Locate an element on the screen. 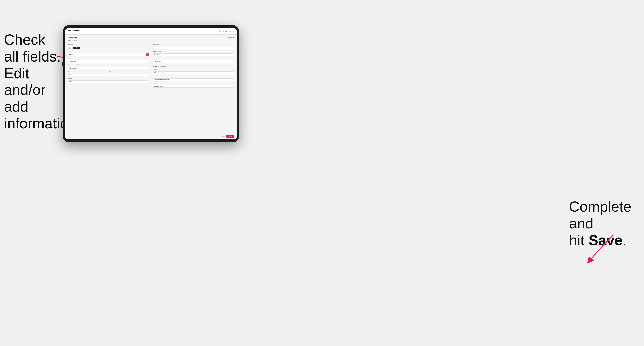 The width and height of the screenshot is (644, 346). zip-field: Zip code is located at coordinates (108, 80).